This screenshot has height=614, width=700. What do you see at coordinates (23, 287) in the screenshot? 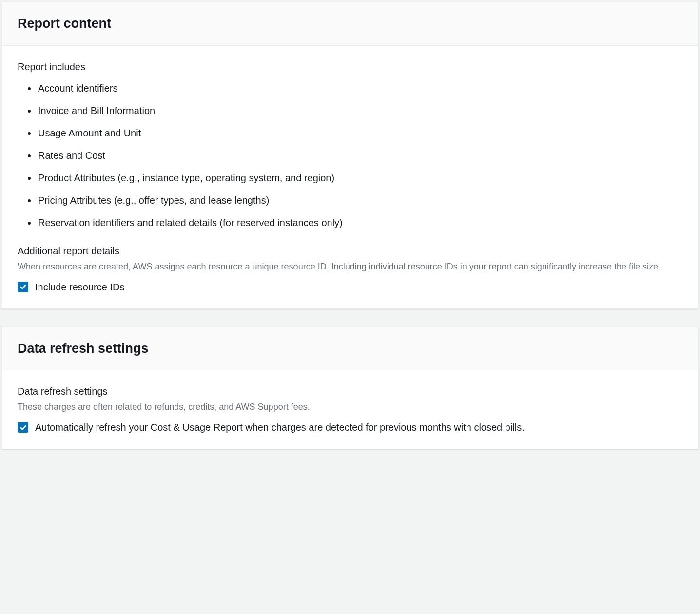
I see `include-resource-ids-checkbox` at bounding box center [23, 287].